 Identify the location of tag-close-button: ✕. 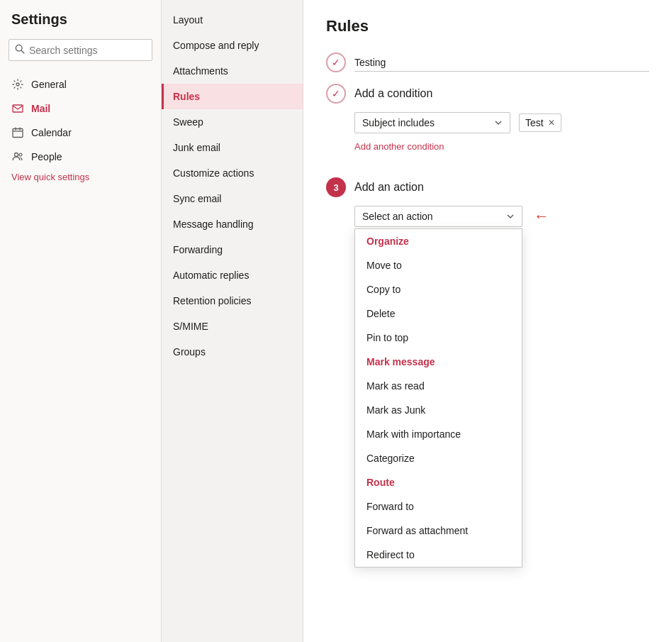
(551, 123).